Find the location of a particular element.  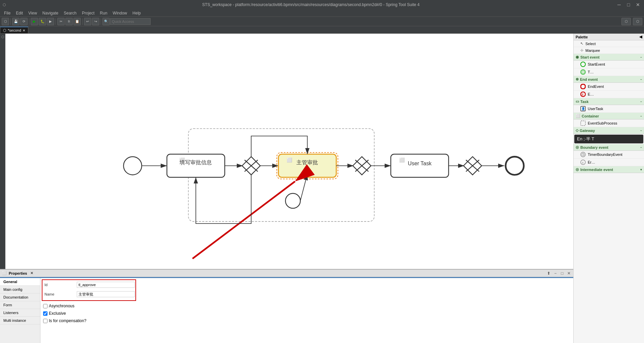

palette-section-container: ⬜ Container − is located at coordinates (609, 116).